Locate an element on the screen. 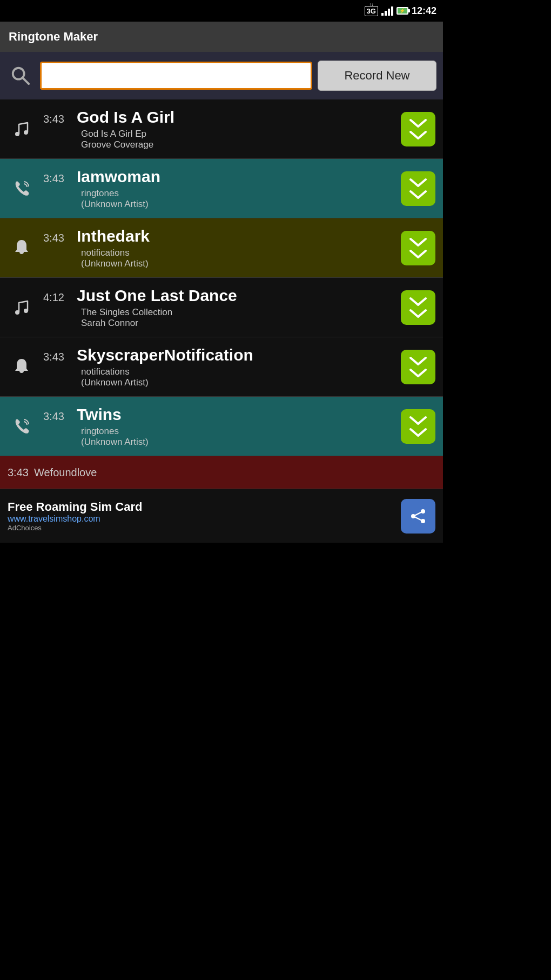 This screenshot has width=551, height=980. search-icon-wrap is located at coordinates (21, 76).